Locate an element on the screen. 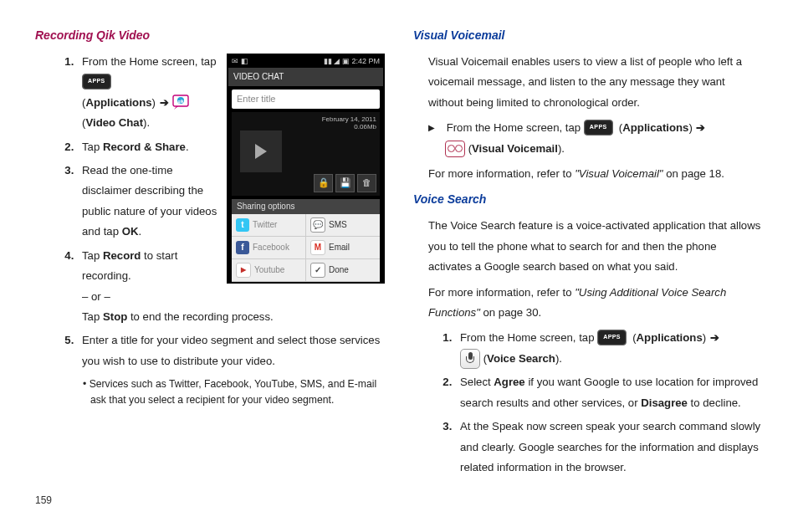 The height and width of the screenshot is (532, 798). vs-step-1: From the Home screen, tap APPS (Applicat… is located at coordinates (609, 348).